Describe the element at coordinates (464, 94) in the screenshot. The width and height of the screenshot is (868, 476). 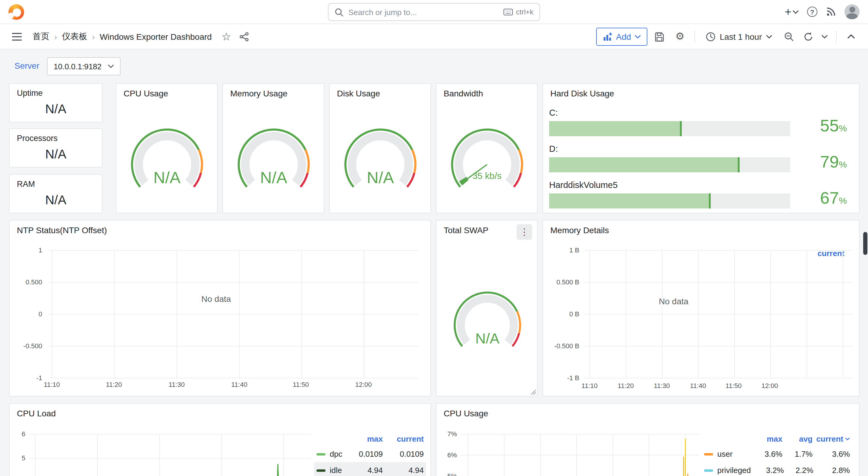
I see `panel-title: Bandwidth` at that location.